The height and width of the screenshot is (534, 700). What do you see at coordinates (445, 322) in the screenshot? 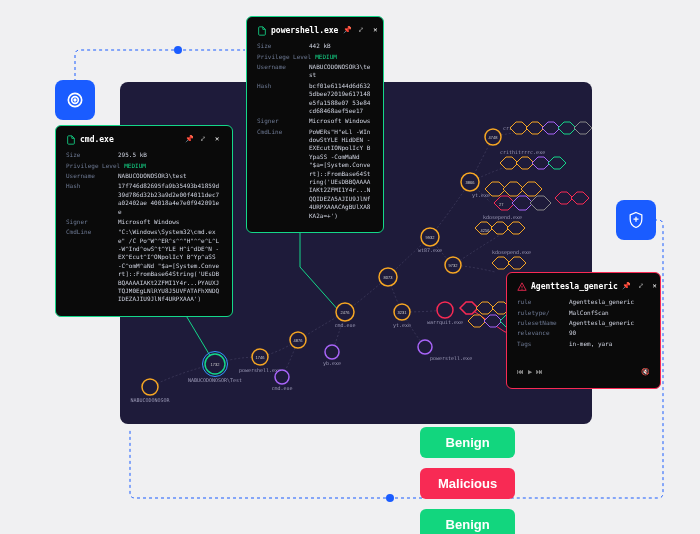
I see `svg-text: warrquit.exe` at bounding box center [445, 322].